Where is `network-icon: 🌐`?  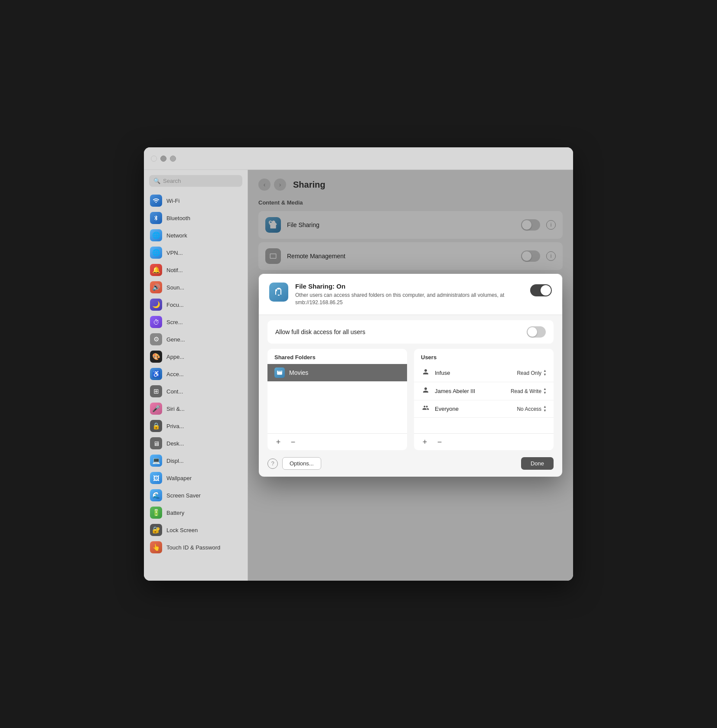 network-icon: 🌐 is located at coordinates (156, 235).